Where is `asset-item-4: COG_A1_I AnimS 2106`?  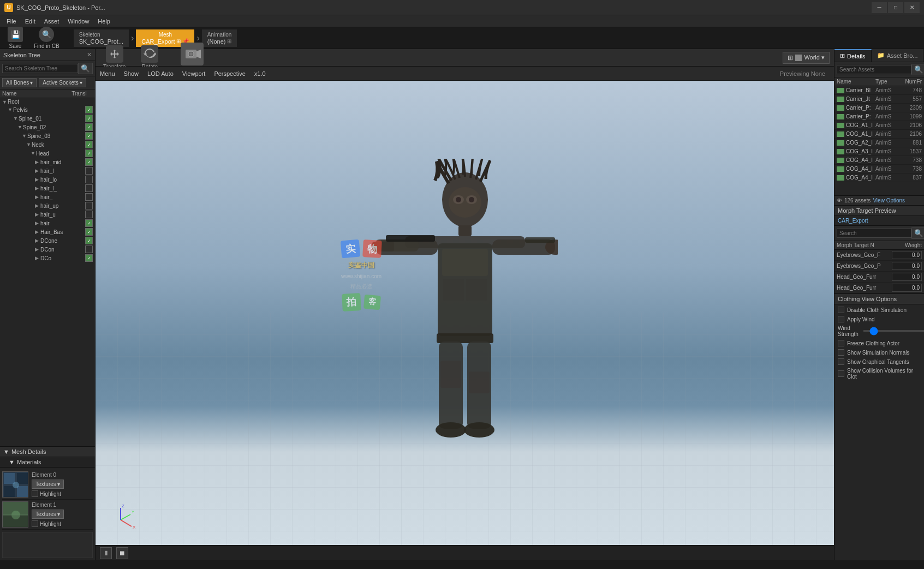
asset-item-4: COG_A1_I AnimS 2106 is located at coordinates (879, 125).